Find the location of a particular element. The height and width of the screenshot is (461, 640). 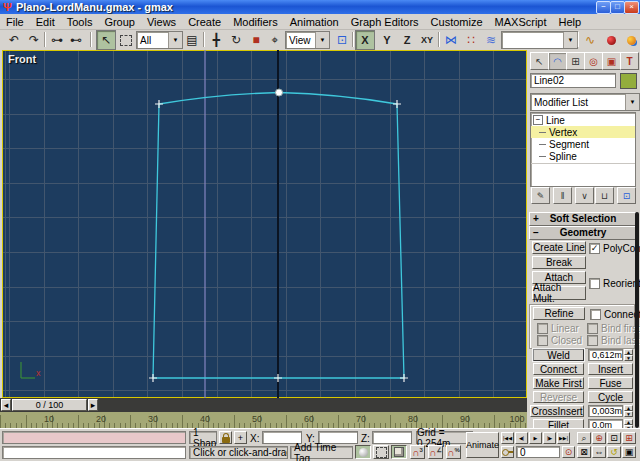

named-selection-dropdown: ▼ is located at coordinates (540, 40).